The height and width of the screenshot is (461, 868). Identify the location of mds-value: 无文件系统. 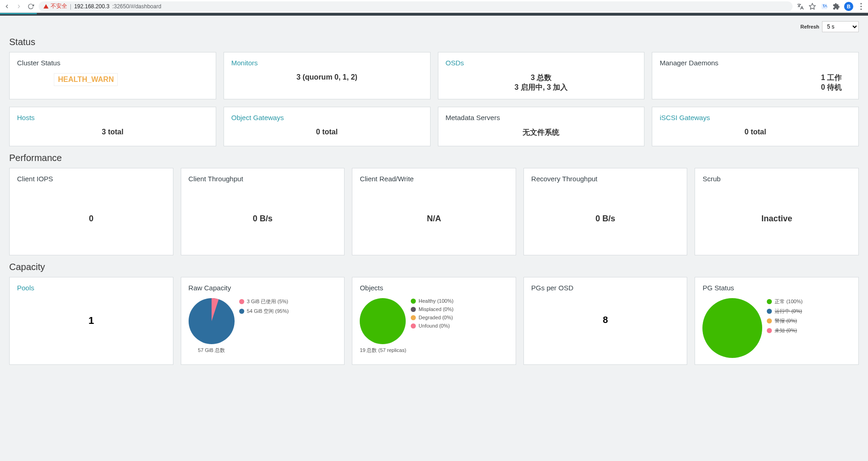
(541, 133).